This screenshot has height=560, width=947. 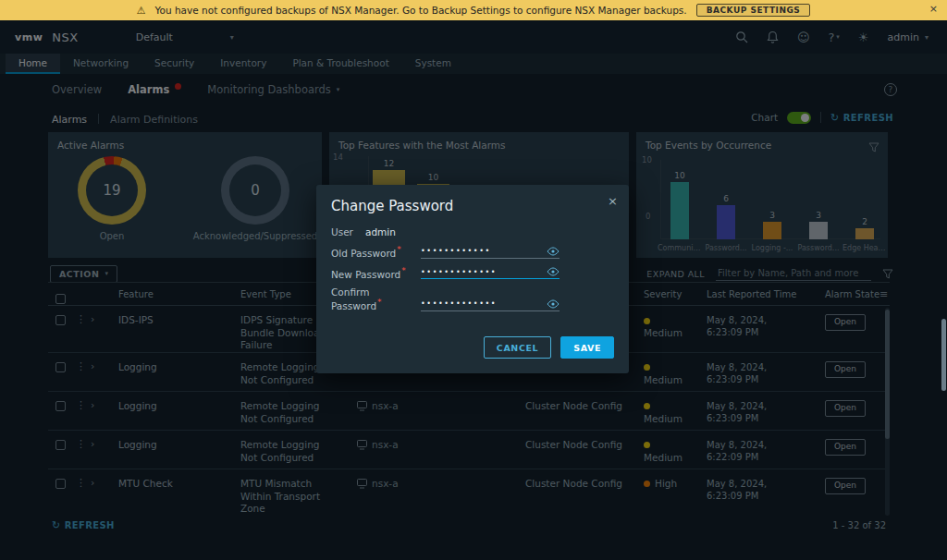 What do you see at coordinates (141, 11) in the screenshot?
I see `warning-icon: ⚠` at bounding box center [141, 11].